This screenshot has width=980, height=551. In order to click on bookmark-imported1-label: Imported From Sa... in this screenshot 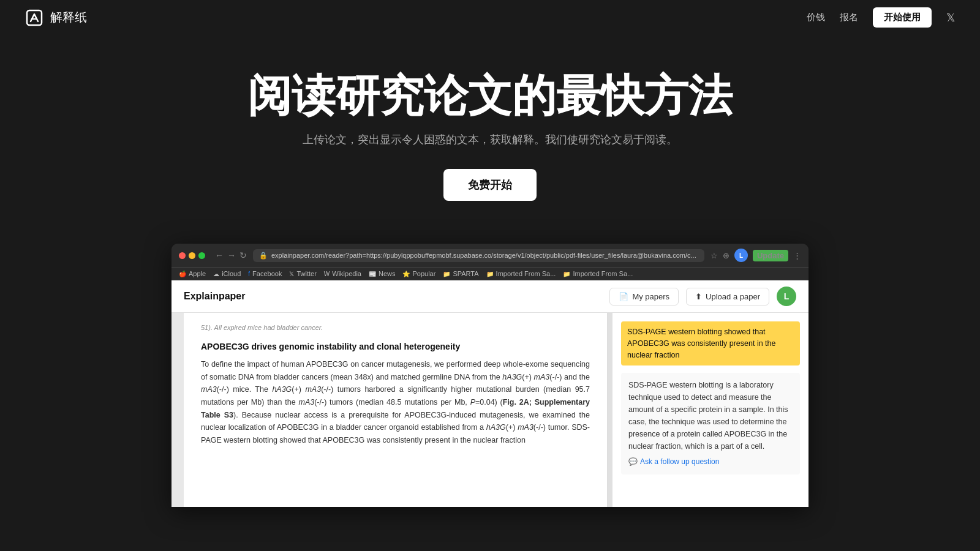, I will do `click(526, 274)`.